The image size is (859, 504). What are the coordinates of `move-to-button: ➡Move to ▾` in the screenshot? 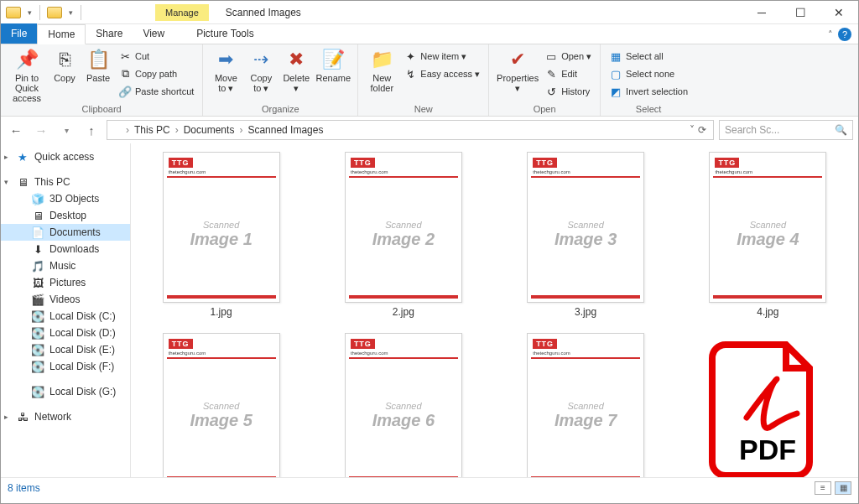 It's located at (226, 70).